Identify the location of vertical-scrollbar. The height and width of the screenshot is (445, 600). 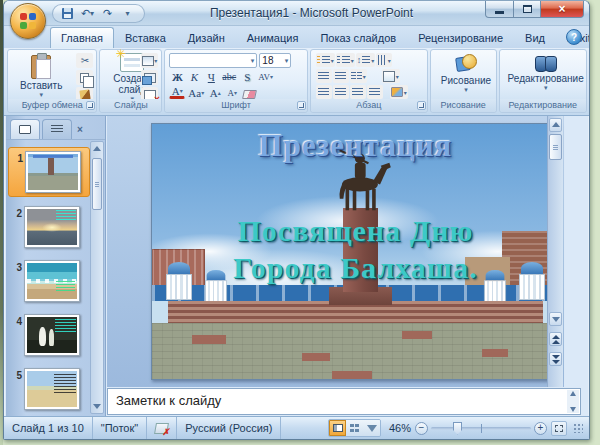
(555, 252).